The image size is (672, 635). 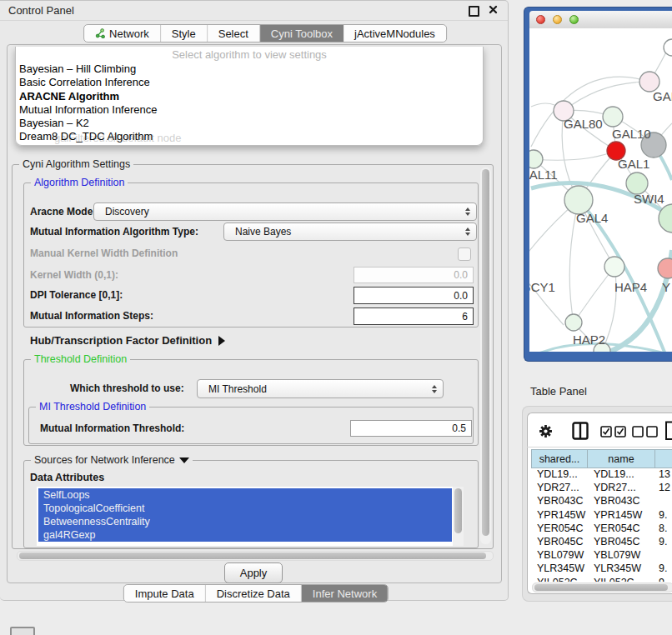 What do you see at coordinates (540, 20) in the screenshot?
I see `macos-close-button` at bounding box center [540, 20].